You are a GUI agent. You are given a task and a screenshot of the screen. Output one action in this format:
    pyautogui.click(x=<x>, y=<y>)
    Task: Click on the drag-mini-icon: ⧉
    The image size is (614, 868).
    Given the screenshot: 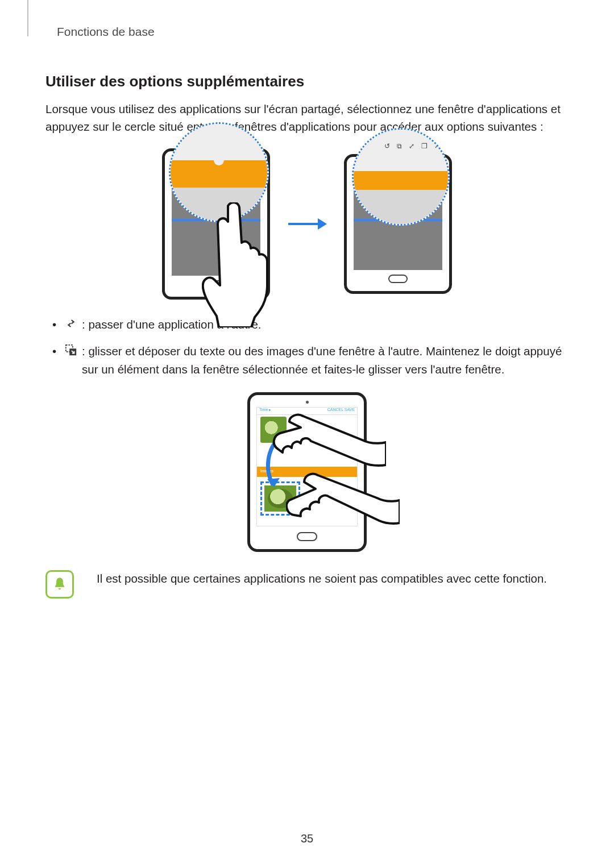 What is the action you would take?
    pyautogui.click(x=399, y=146)
    